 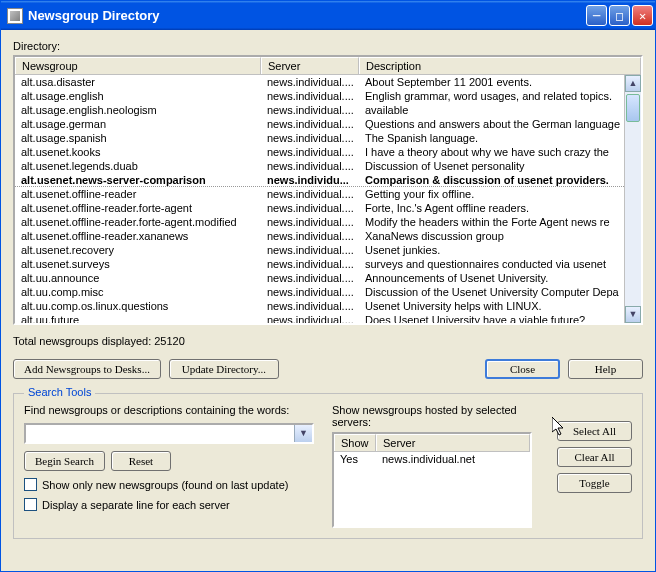 I want to click on checkbox-show-only-new: Show only new newsgroups (found on last …, so click(x=169, y=484).